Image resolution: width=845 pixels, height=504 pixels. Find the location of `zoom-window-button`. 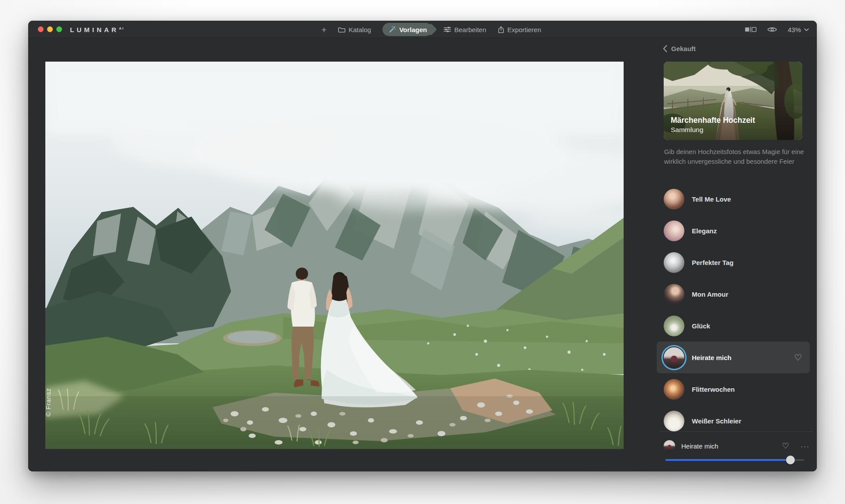

zoom-window-button is located at coordinates (59, 29).